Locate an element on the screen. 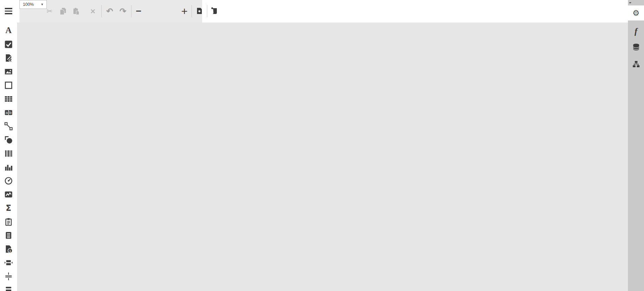 The image size is (644, 291). data-sources-icon is located at coordinates (636, 47).